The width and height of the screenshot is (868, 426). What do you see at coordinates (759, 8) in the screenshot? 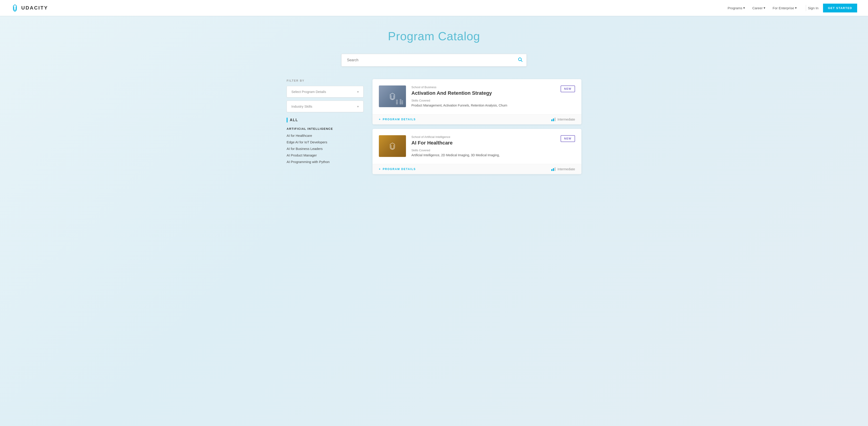
I see `nav-career: Career ▾` at bounding box center [759, 8].